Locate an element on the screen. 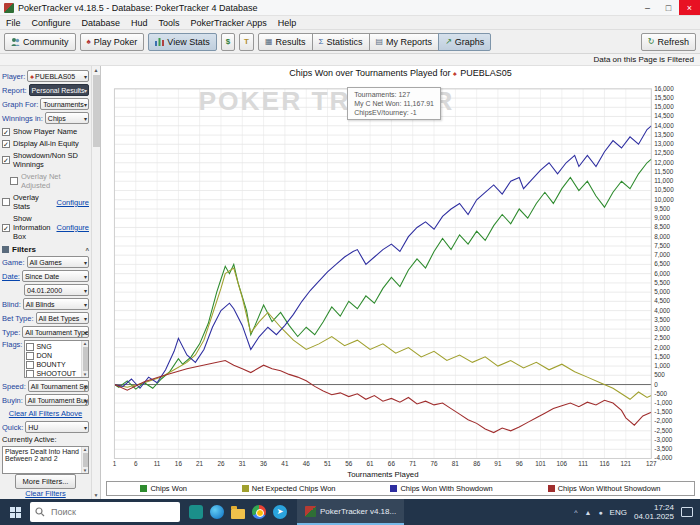 The image size is (700, 525). filters-header: Filters ˄ is located at coordinates (46, 250).